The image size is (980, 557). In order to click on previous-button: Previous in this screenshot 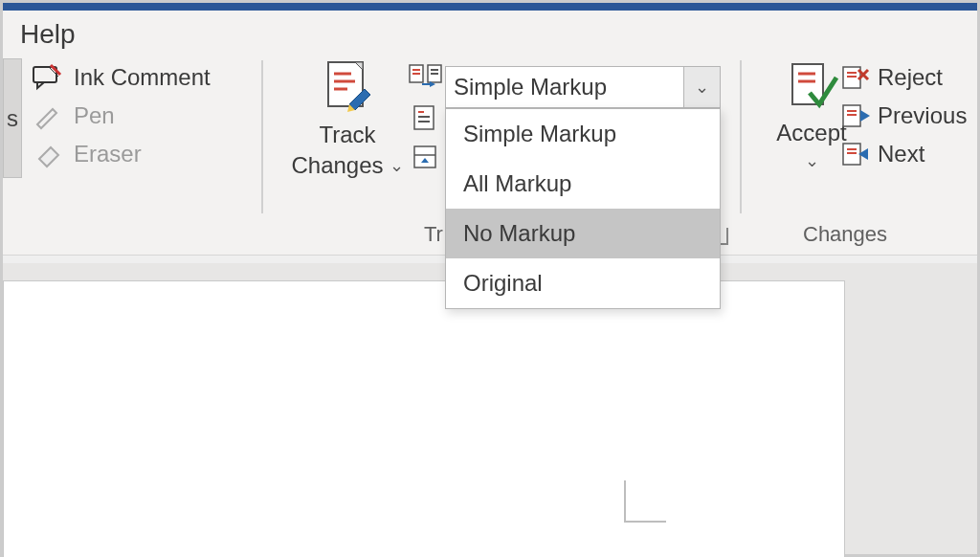, I will do `click(911, 116)`.